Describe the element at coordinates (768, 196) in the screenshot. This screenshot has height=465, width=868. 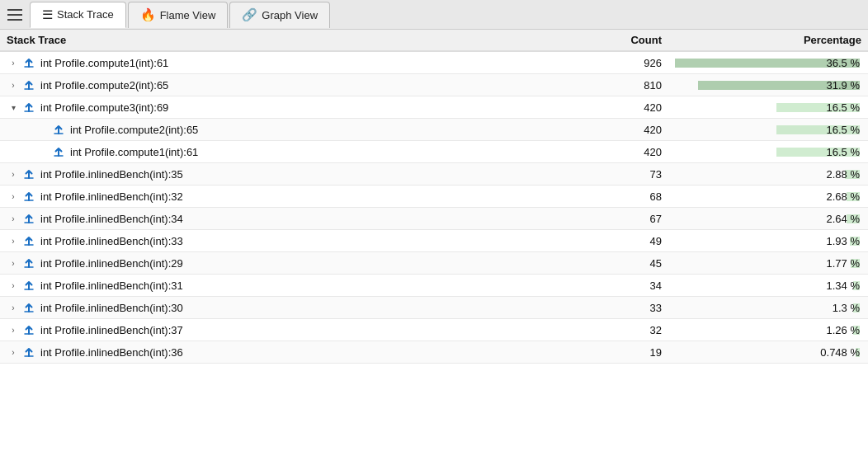
I see `pct-cell-7: 2.68 %` at that location.